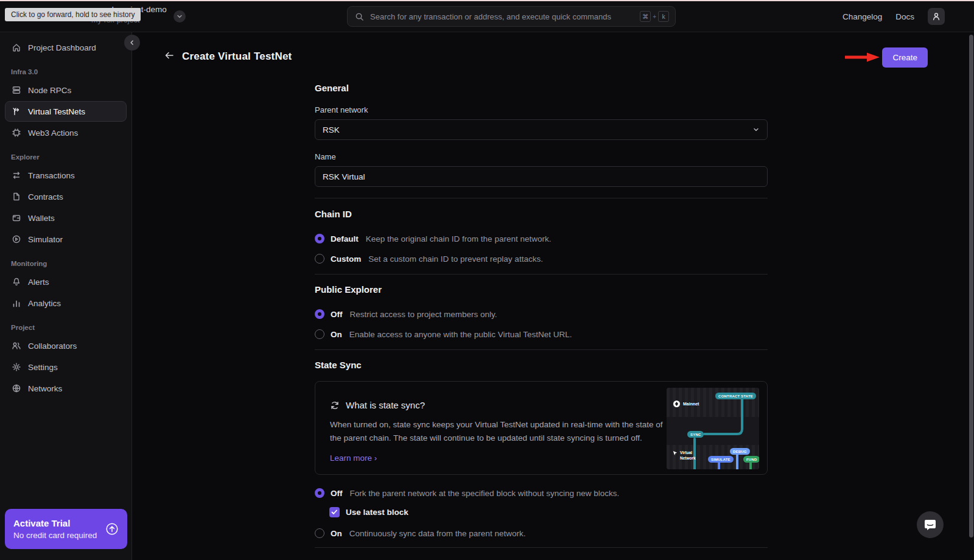 This screenshot has height=560, width=974. I want to click on radio-chain-id-custom: Custom Set a custom chain ID to prevent …, so click(541, 259).